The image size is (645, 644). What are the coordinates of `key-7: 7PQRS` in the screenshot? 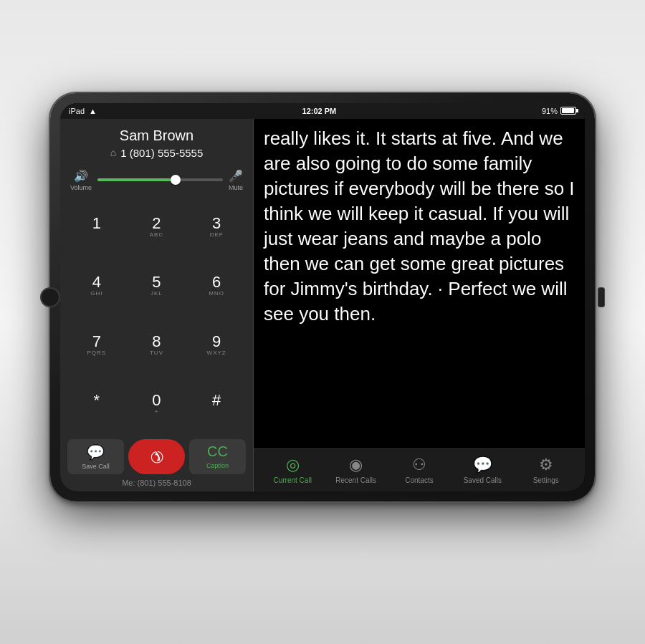 It's located at (97, 345).